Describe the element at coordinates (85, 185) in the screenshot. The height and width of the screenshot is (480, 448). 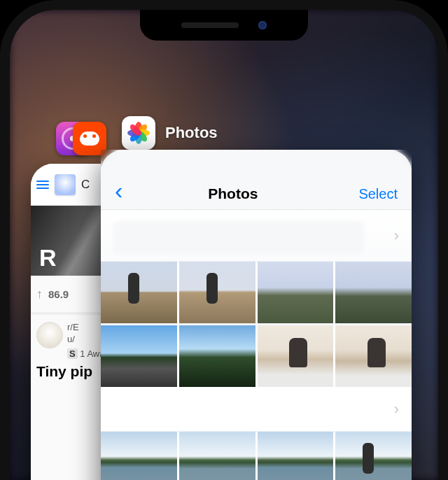
I see `bgapp-search-letter: C` at that location.